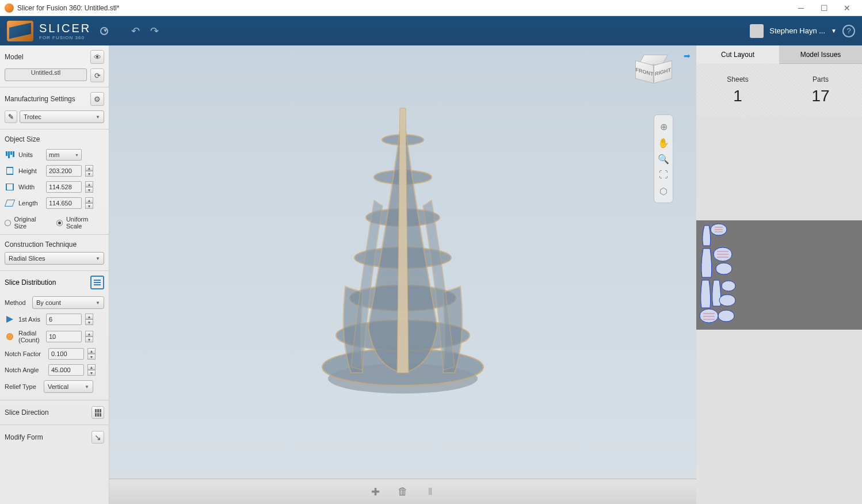 The height and width of the screenshot is (504, 862). What do you see at coordinates (55, 275) in the screenshot?
I see `left-sidebar: Model 👁 Untitled.stl ⟳ Manufacturing Set…` at bounding box center [55, 275].